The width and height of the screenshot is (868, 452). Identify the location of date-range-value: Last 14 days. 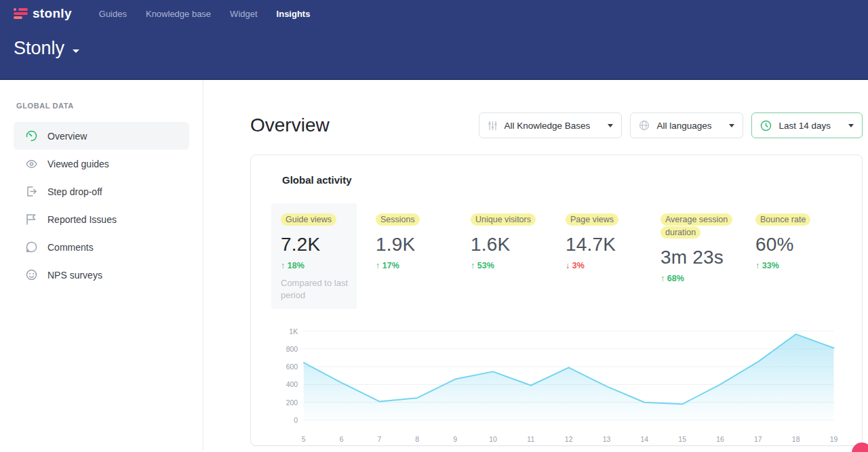
(804, 126).